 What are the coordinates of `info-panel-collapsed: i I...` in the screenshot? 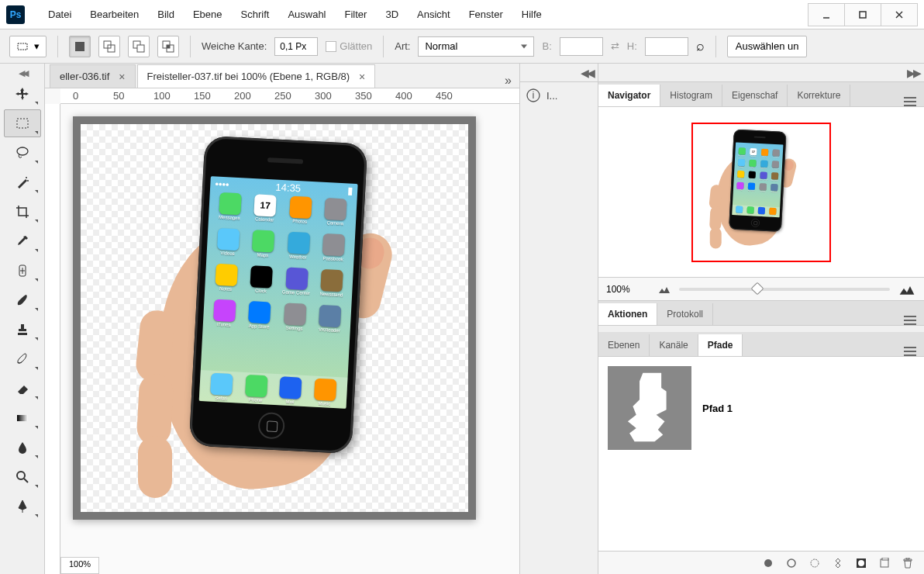 It's located at (559, 95).